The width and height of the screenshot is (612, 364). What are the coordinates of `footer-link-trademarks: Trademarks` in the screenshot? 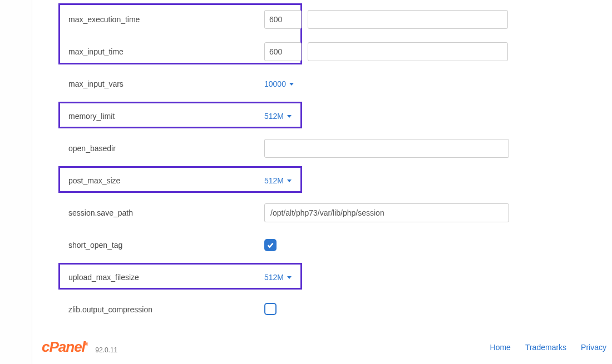 It's located at (546, 347).